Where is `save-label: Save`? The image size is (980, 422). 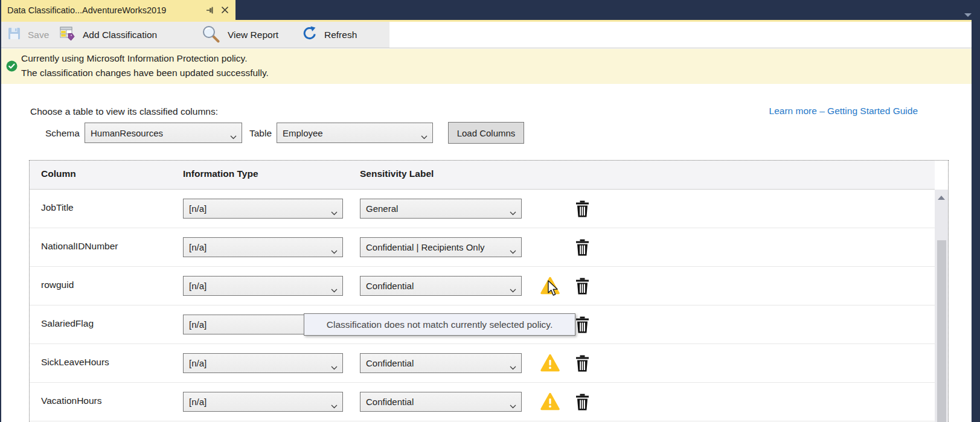
save-label: Save is located at coordinates (39, 35).